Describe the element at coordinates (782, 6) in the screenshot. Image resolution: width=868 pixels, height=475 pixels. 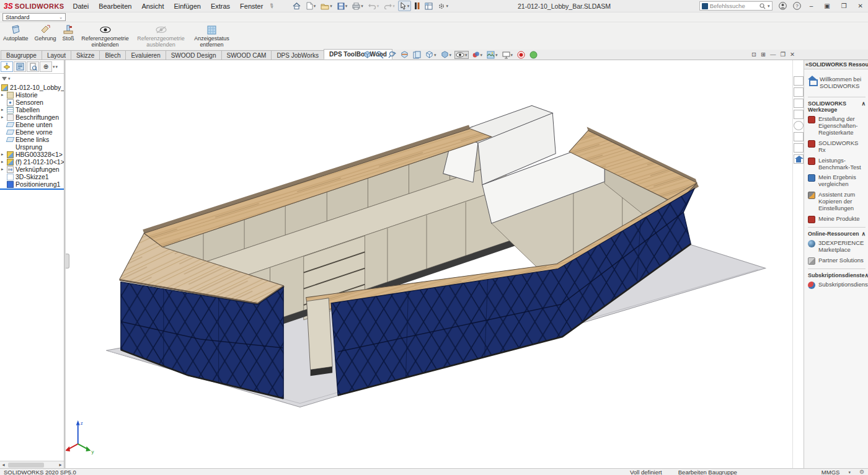
I see `user-icon` at that location.